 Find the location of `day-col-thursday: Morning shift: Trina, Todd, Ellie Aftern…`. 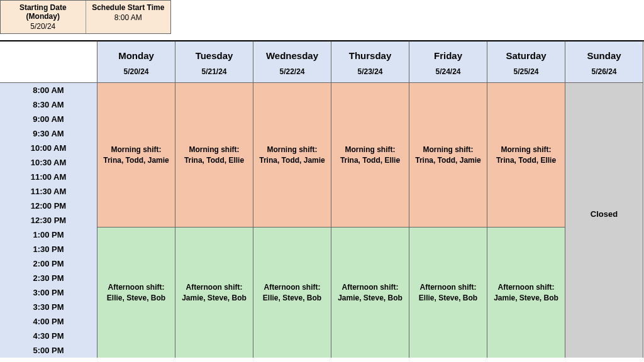

day-col-thursday: Morning shift: Trina, Todd, Ellie Aftern… is located at coordinates (370, 220).